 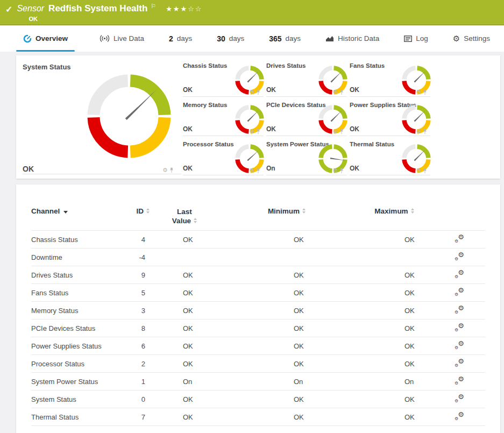 What do you see at coordinates (286, 66) in the screenshot?
I see `channel-gauge-title: Drives Status` at bounding box center [286, 66].